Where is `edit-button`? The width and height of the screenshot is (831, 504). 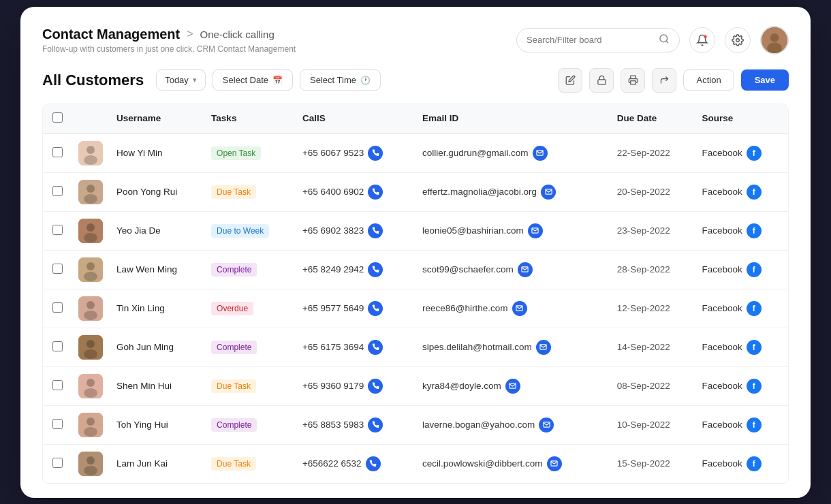 edit-button is located at coordinates (570, 80).